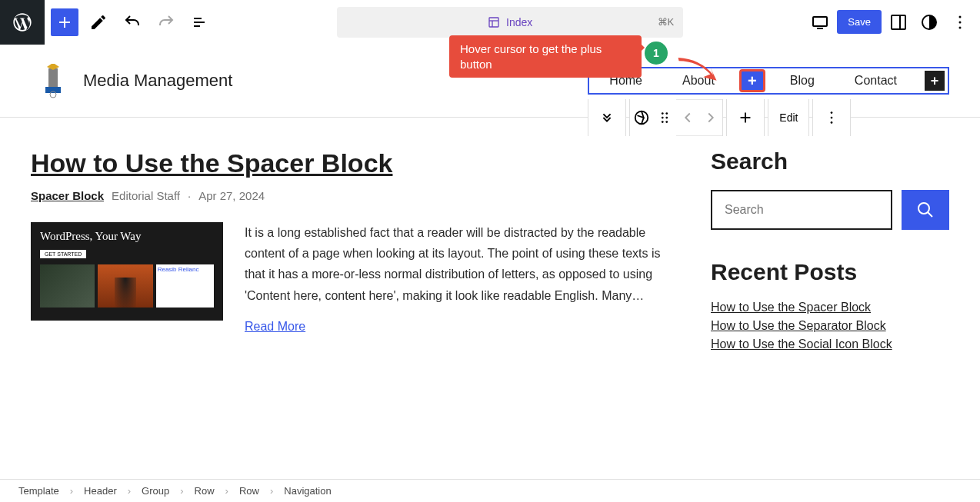  What do you see at coordinates (132, 22) in the screenshot?
I see `undo-button` at bounding box center [132, 22].